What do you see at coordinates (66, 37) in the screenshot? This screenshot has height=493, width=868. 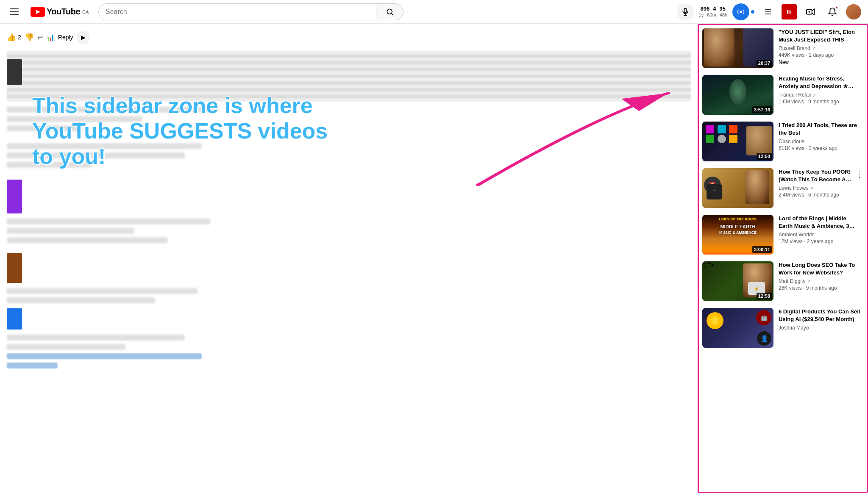 I see `reply-button: Reply` at bounding box center [66, 37].